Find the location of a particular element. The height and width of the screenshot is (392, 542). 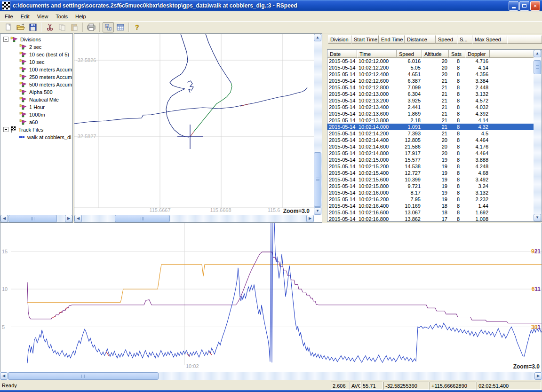

paste-button is located at coordinates (74, 27).